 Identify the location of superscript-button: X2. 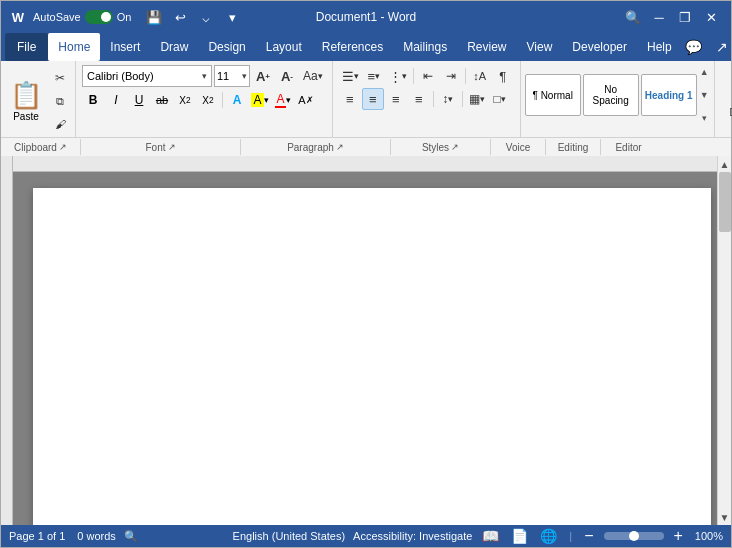
(208, 100).